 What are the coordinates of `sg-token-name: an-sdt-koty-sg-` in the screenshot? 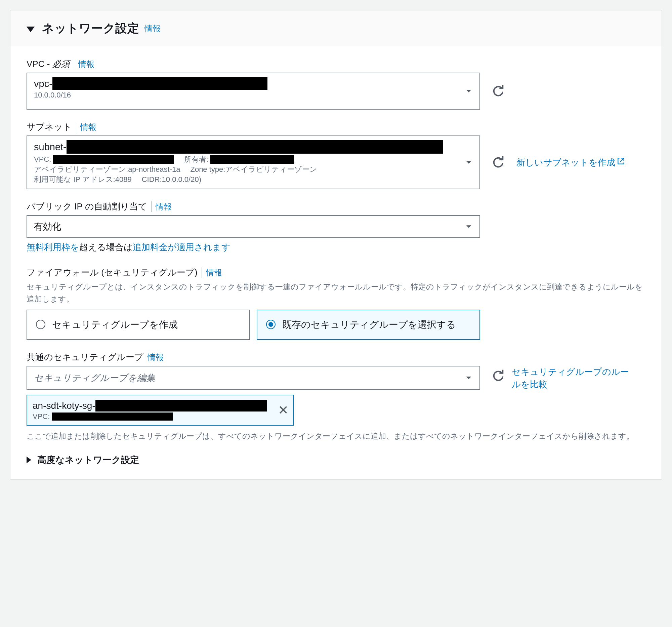 It's located at (64, 406).